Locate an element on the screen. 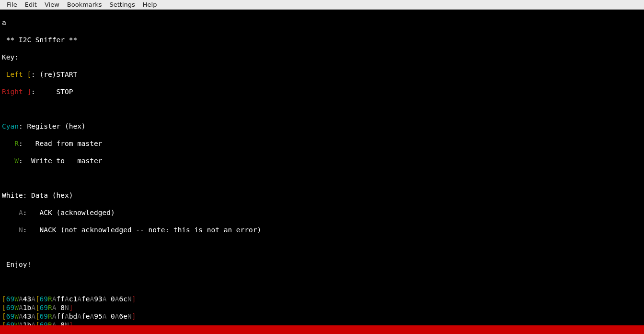 Image resolution: width=644 pixels, height=334 pixels. term-enjoy: Enjoy! is located at coordinates (16, 264).